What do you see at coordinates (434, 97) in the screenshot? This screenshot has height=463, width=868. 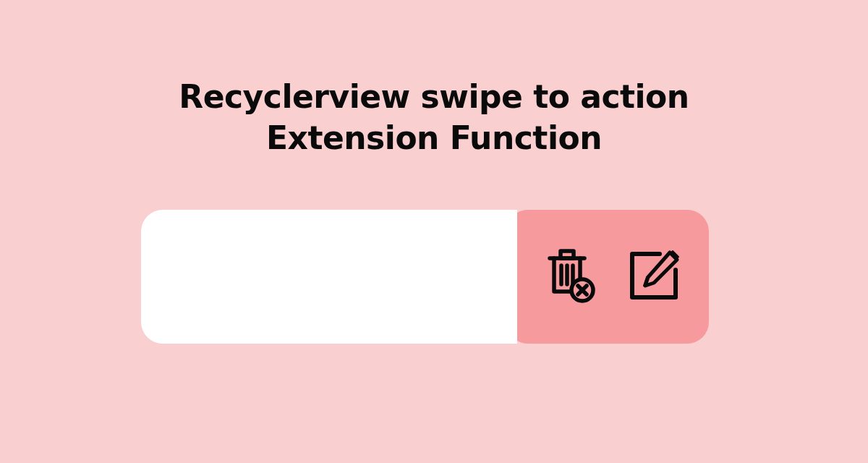 I see `title-line-1: Recyclerview swipe to action` at bounding box center [434, 97].